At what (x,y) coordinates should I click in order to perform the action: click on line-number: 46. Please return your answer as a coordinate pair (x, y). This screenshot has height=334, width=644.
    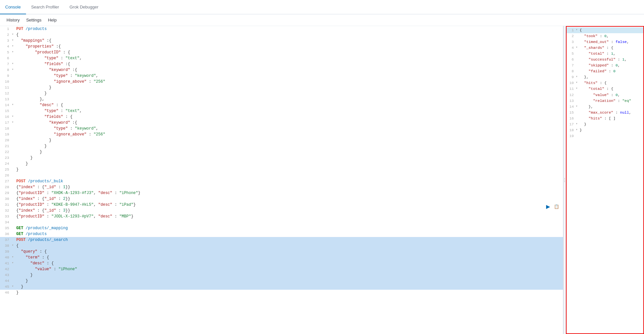
    Looking at the image, I should click on (6, 293).